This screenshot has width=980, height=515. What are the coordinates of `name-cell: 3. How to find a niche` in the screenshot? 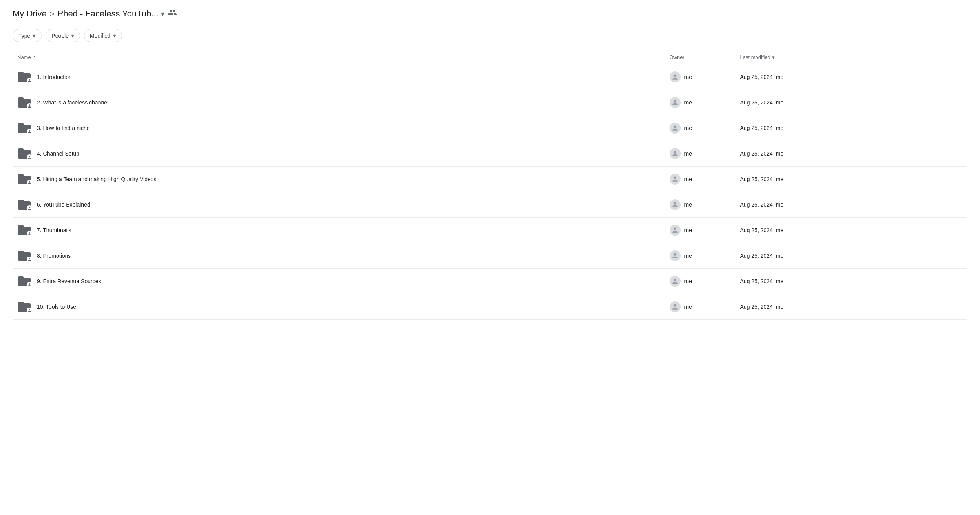 It's located at (339, 128).